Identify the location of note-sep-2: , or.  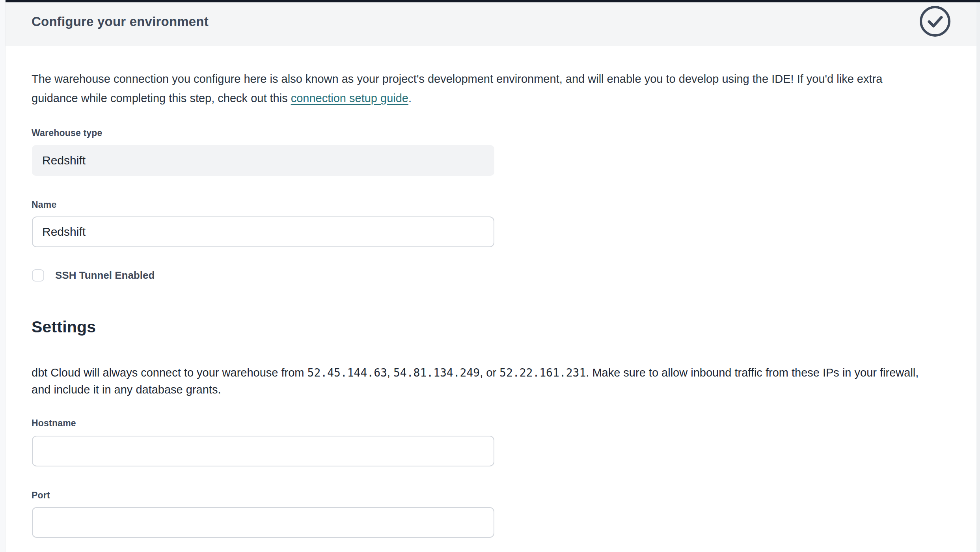
(490, 373).